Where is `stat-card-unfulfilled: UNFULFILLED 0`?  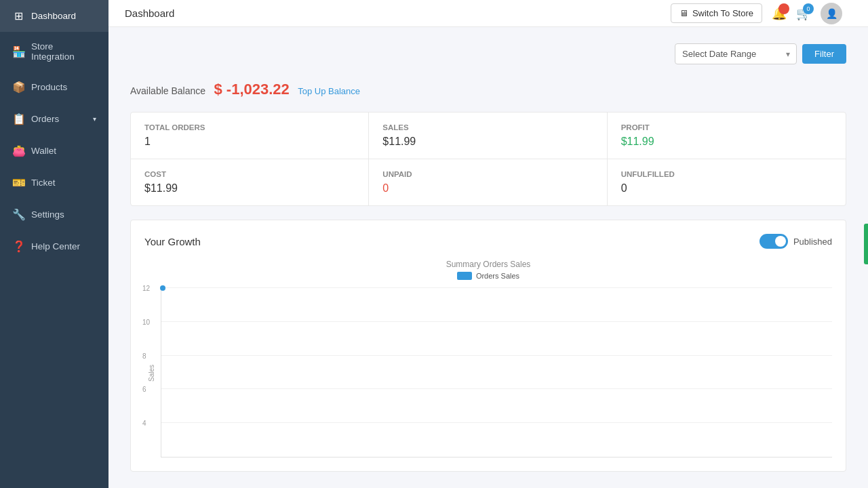 stat-card-unfulfilled: UNFULFILLED 0 is located at coordinates (727, 182).